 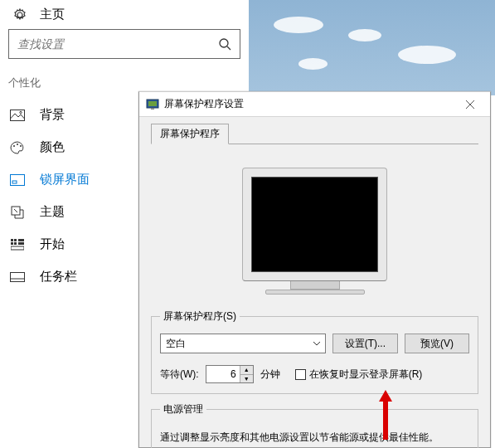 I want to click on nav-label: 开始, so click(x=52, y=244).